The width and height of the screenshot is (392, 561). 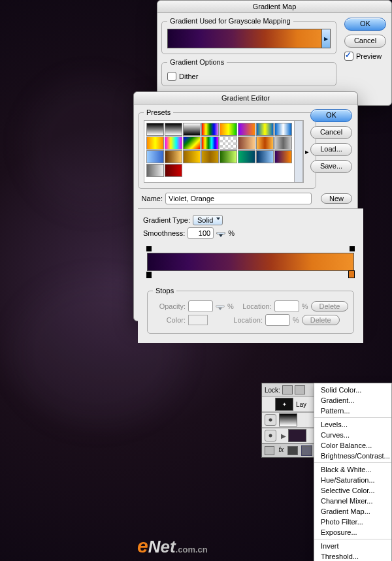 I want to click on preset-flyout-icon: ▸, so click(x=307, y=152).